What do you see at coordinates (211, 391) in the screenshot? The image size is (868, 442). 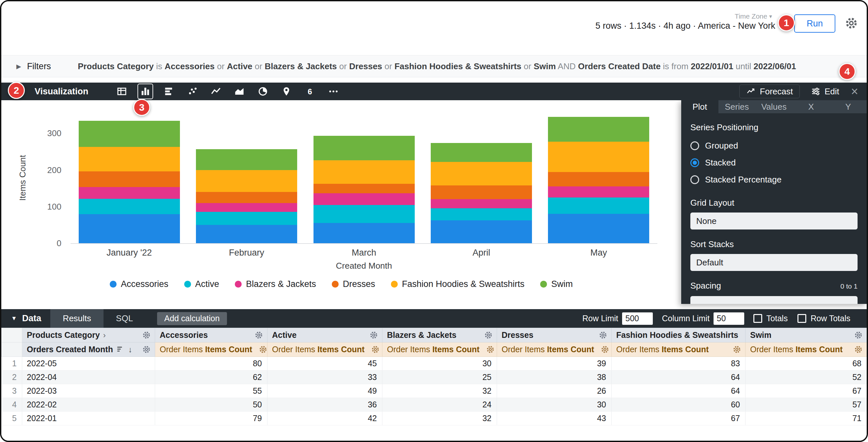 I see `table-cell-value: 55` at bounding box center [211, 391].